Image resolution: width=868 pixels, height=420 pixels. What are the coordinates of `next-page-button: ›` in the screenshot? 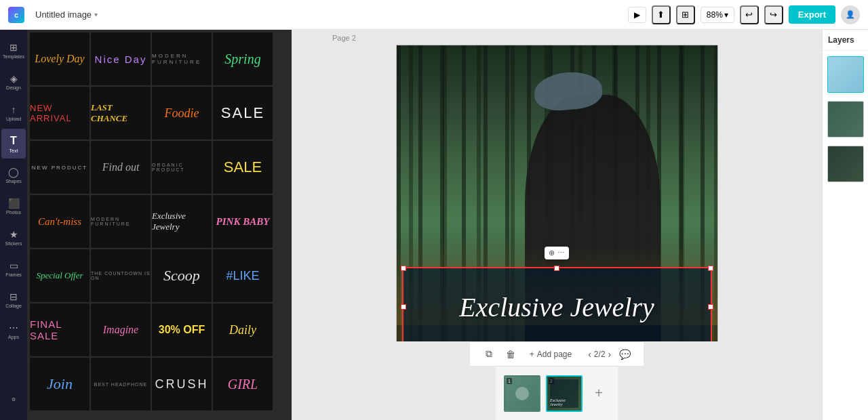 It's located at (610, 354).